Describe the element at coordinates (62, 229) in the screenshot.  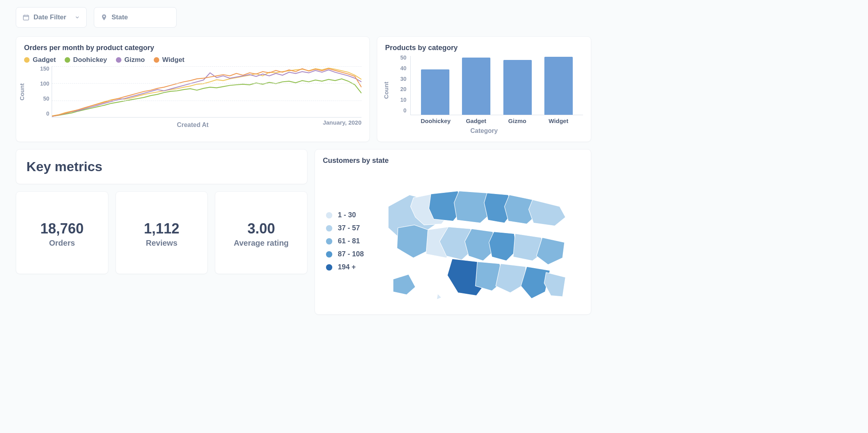
I see `metric-value: 18,760` at that location.